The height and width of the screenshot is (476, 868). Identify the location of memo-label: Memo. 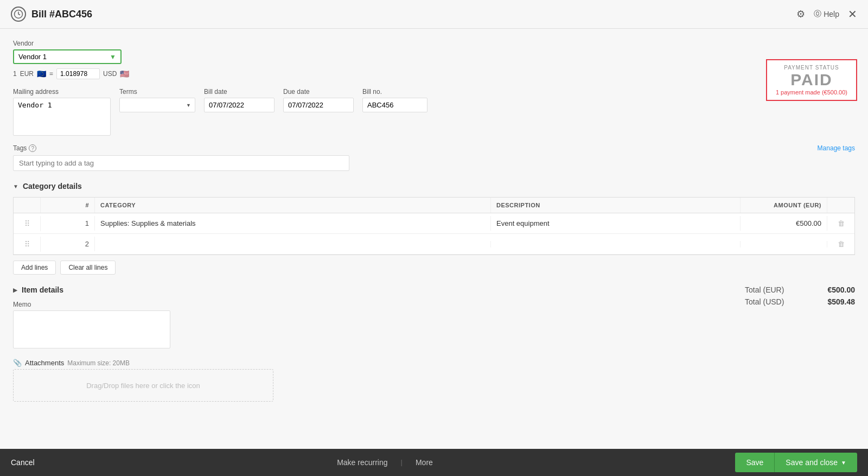
(434, 304).